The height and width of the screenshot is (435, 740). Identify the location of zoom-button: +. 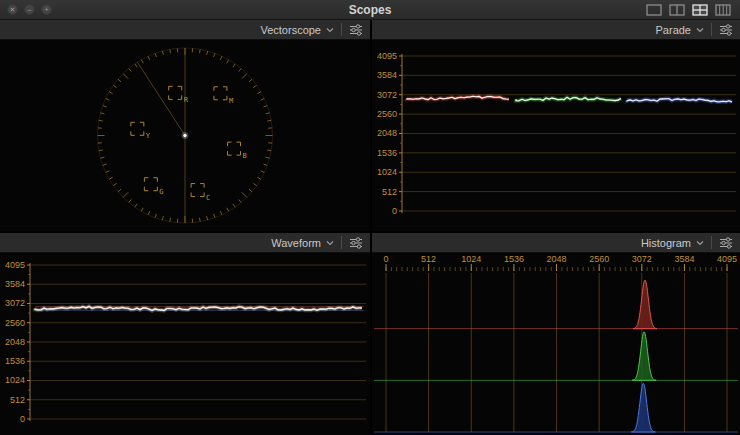
(46, 10).